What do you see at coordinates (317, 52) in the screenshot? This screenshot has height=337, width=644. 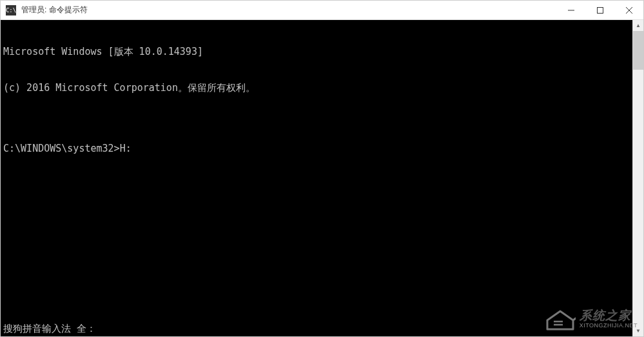 I see `terminal-line-version: Microsoft Windows [版本 10.0.14393]` at bounding box center [317, 52].